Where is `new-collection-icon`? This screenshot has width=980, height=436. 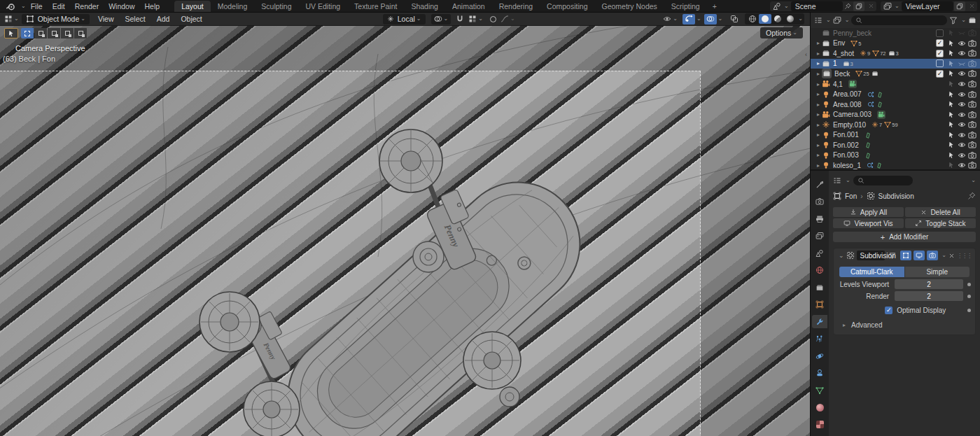 new-collection-icon is located at coordinates (972, 20).